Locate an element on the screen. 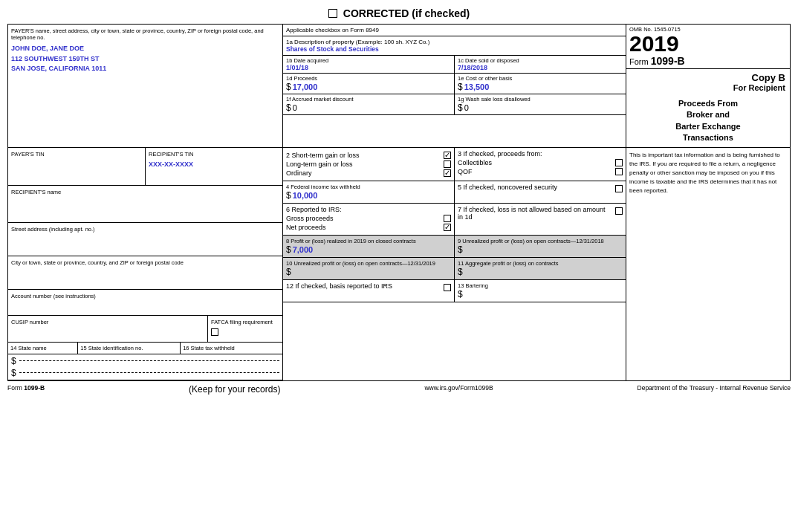 The image size is (798, 532). profit-row: 8 Profit or (loss) realized in 2019 on c… is located at coordinates (455, 247).